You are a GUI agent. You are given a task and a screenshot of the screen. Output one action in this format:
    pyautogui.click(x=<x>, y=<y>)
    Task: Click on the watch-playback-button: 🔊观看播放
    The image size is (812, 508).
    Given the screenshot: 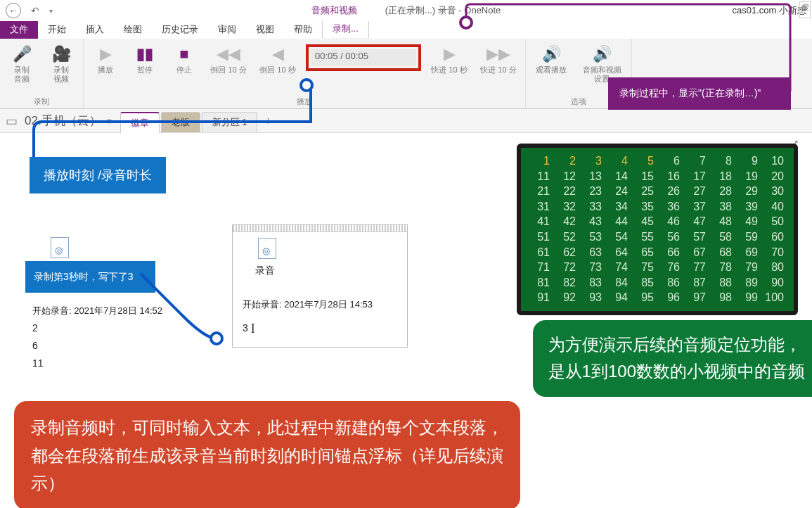 What is the action you would take?
    pyautogui.click(x=551, y=59)
    